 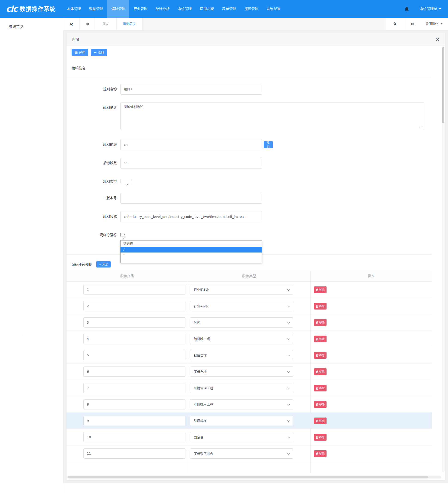 I want to click on navbar-item: 应用功能, so click(x=207, y=9).